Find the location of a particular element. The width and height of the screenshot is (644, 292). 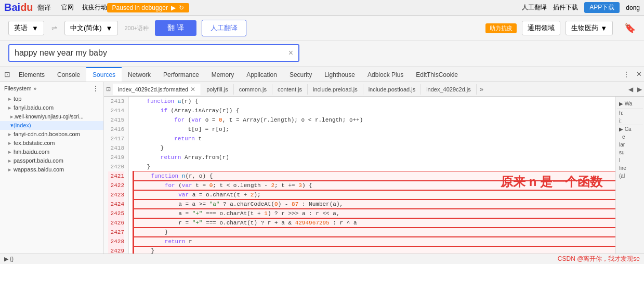

domain-select: 通用领域 is located at coordinates (541, 28).